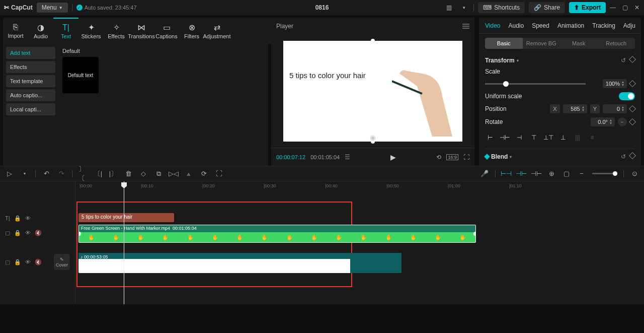  I want to click on tab-stickers: ✦Stickers, so click(91, 31).